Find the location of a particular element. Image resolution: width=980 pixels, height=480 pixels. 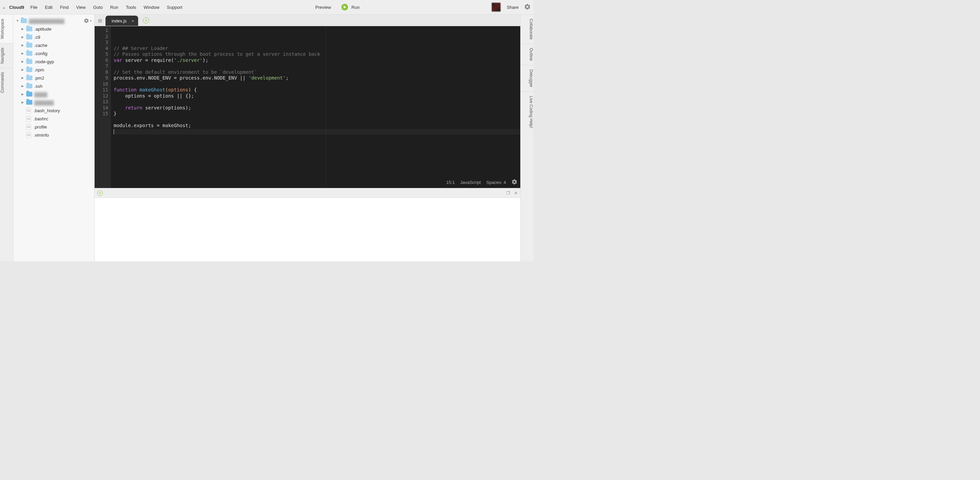

menu-view: View is located at coordinates (81, 8).